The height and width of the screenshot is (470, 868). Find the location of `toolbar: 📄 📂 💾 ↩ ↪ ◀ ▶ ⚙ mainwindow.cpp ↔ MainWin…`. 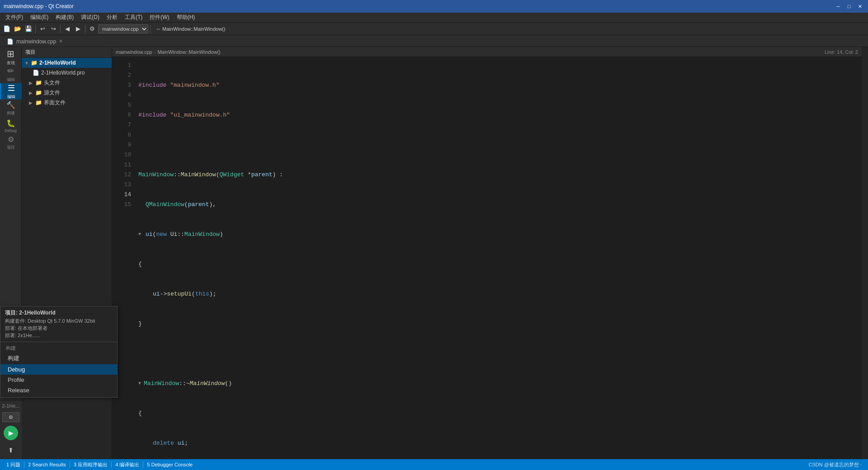

toolbar: 📄 📂 💾 ↩ ↪ ◀ ▶ ⚙ mainwindow.cpp ↔ MainWin… is located at coordinates (434, 29).